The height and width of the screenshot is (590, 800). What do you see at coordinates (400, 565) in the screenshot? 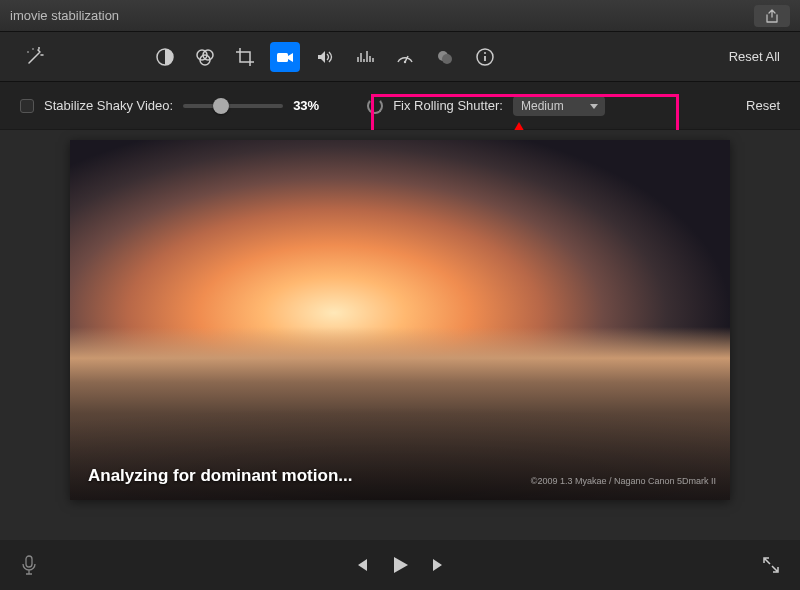
I see `play-button` at bounding box center [400, 565].